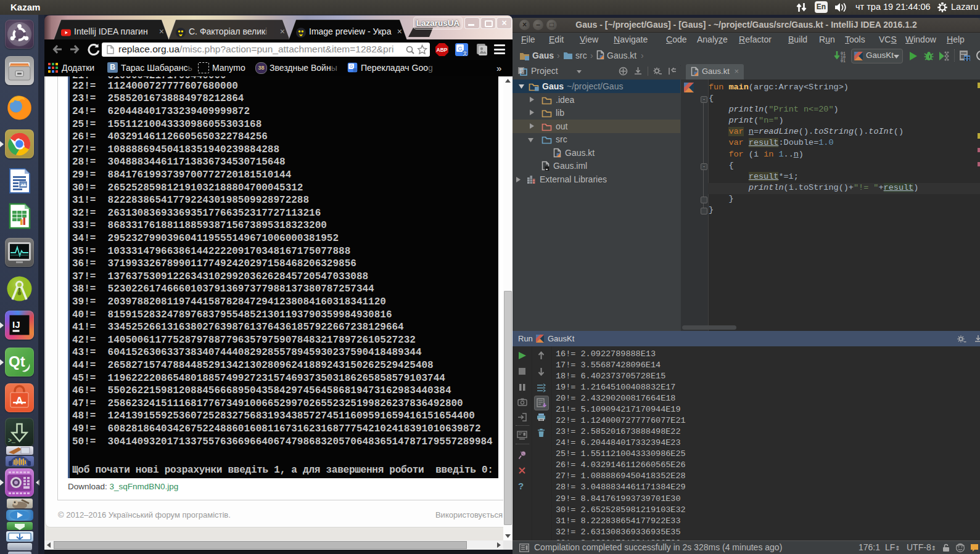 The height and width of the screenshot is (554, 980). I want to click on svg-text: 01, so click(843, 60).